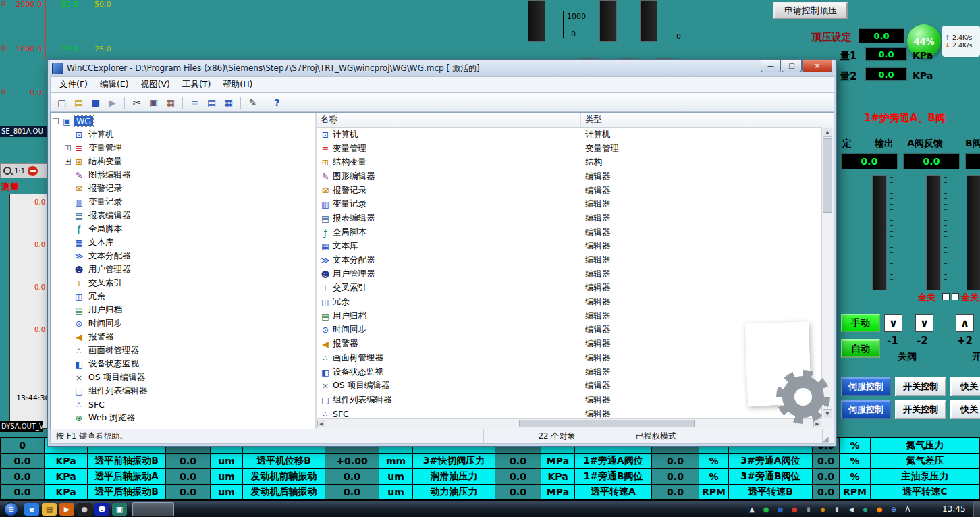 Image resolution: width=980 pixels, height=517 pixels. What do you see at coordinates (321, 424) in the screenshot?
I see `scroll-left-icon: ◀` at bounding box center [321, 424].